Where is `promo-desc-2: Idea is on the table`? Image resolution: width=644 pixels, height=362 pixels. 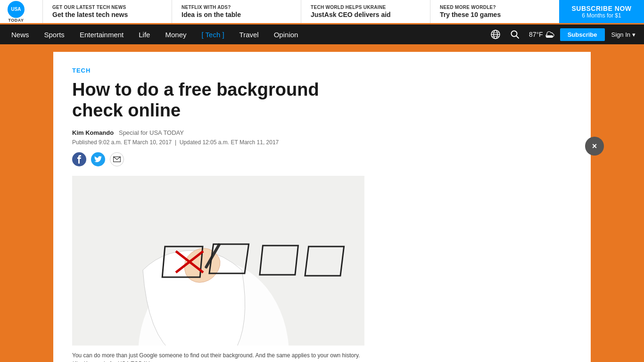 promo-desc-2: Idea is on the table is located at coordinates (237, 15).